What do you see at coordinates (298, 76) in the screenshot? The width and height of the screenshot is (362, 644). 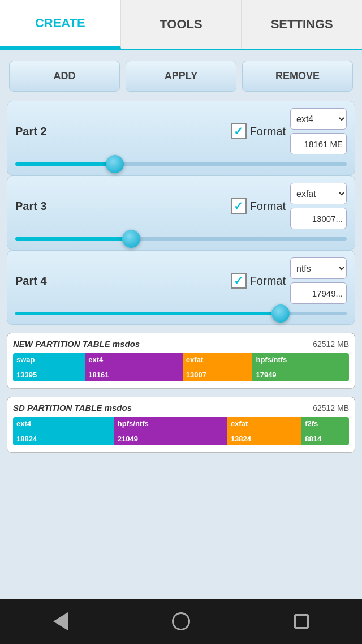 I see `remove-button: REMOVE` at bounding box center [298, 76].